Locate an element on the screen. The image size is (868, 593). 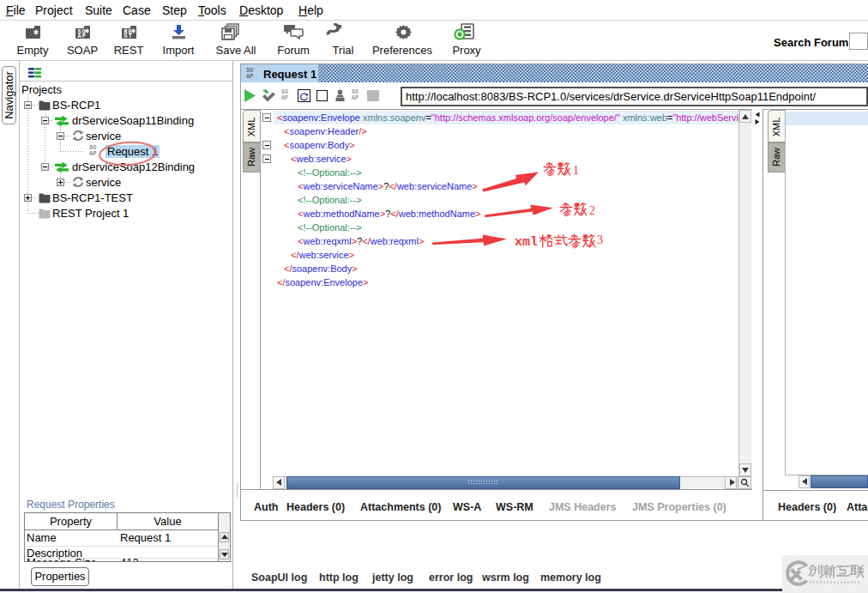
svg-text: AP is located at coordinates (82, 36).